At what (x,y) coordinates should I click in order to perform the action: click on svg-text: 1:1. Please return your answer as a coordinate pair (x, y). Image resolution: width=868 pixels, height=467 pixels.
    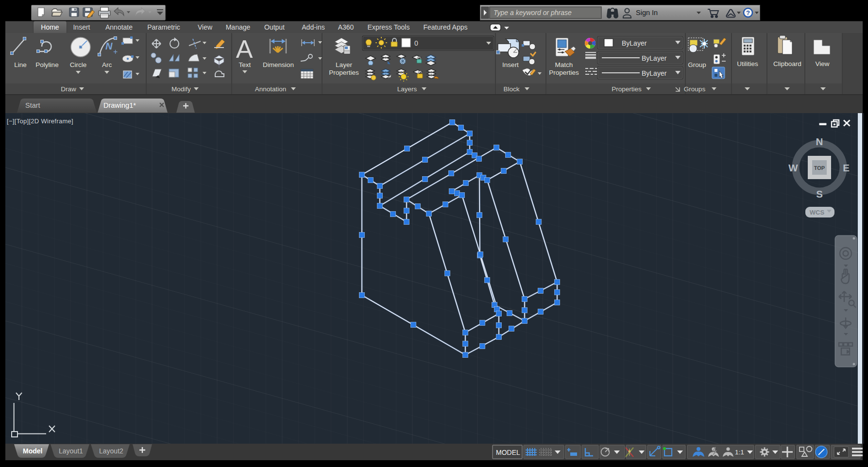
    Looking at the image, I should click on (739, 452).